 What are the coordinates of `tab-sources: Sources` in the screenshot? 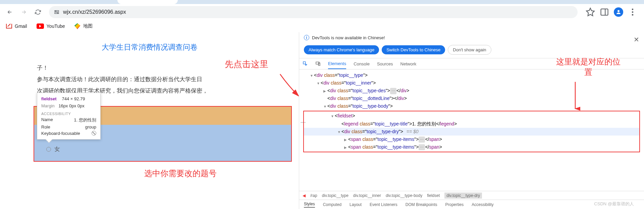 It's located at (385, 64).